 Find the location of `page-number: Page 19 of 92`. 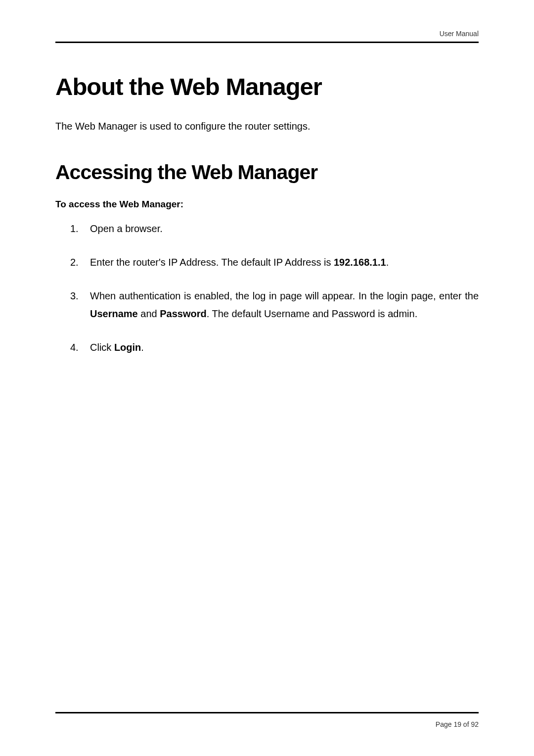

page-number: Page 19 of 92 is located at coordinates (267, 724).